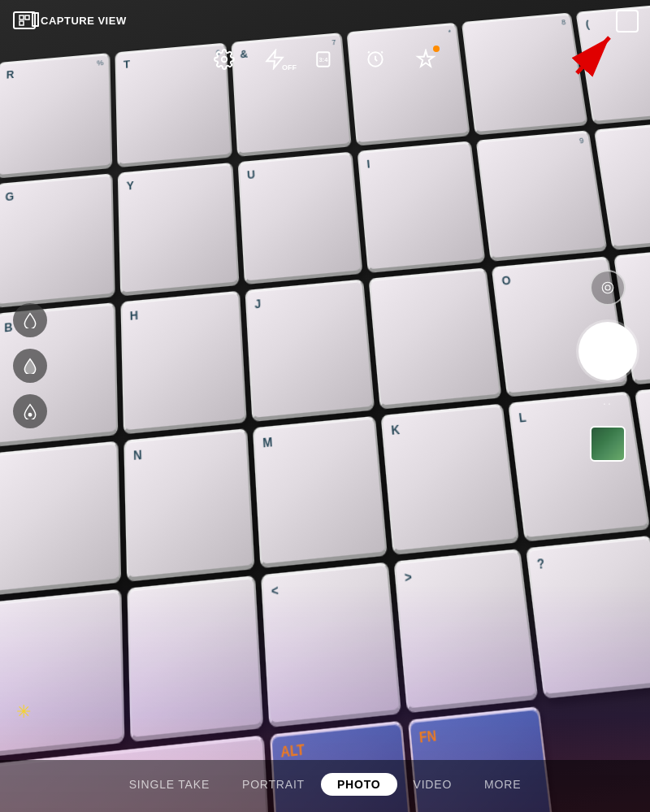 Image resolution: width=650 pixels, height=812 pixels. I want to click on sparkle-icon, so click(426, 59).